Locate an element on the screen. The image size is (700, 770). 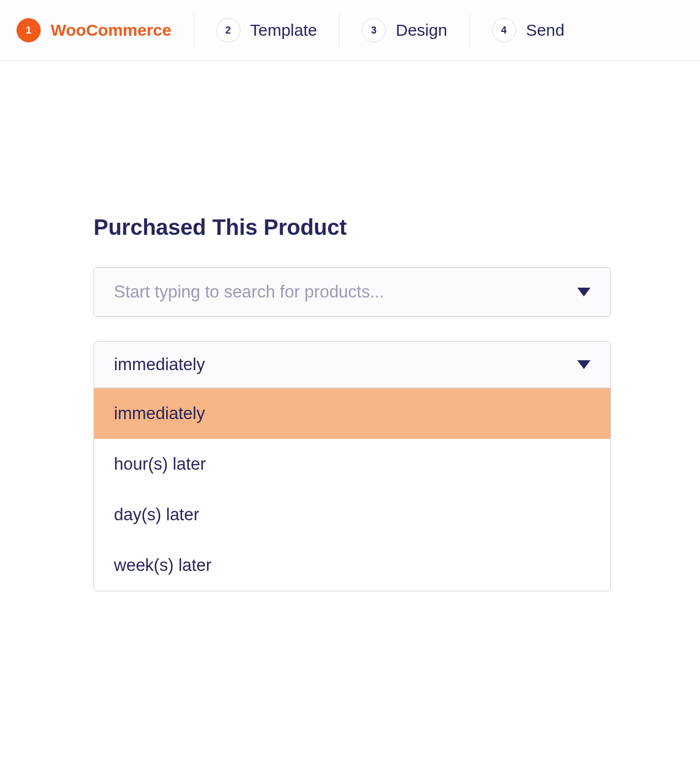
step-number-1: 1 is located at coordinates (29, 30).